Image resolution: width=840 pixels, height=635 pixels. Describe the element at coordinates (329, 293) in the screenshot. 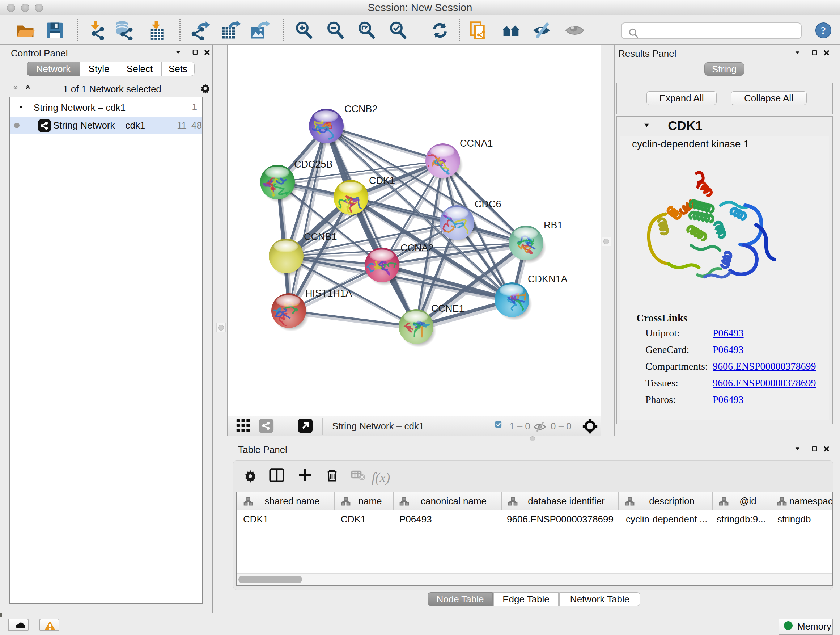

I see `svg-text: HIST1H1A` at that location.